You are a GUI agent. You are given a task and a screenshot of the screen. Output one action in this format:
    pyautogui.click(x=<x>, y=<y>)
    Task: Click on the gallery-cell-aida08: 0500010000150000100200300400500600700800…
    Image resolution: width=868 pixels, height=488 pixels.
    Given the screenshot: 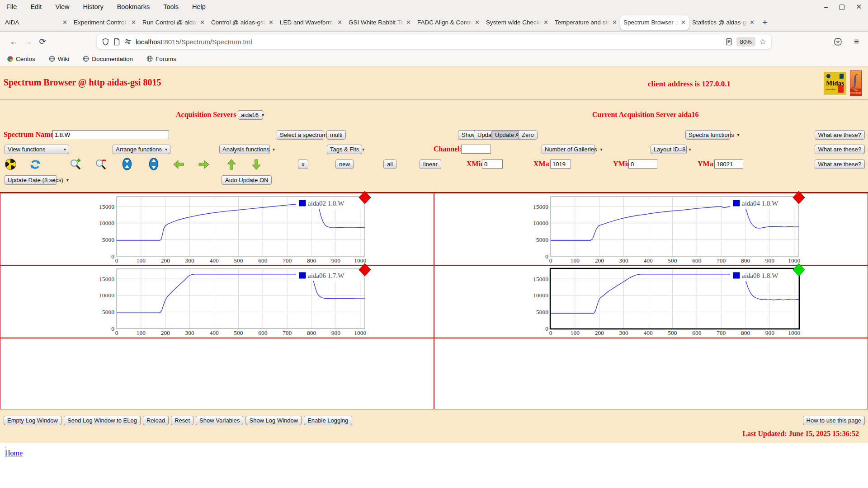 What is the action you would take?
    pyautogui.click(x=651, y=302)
    